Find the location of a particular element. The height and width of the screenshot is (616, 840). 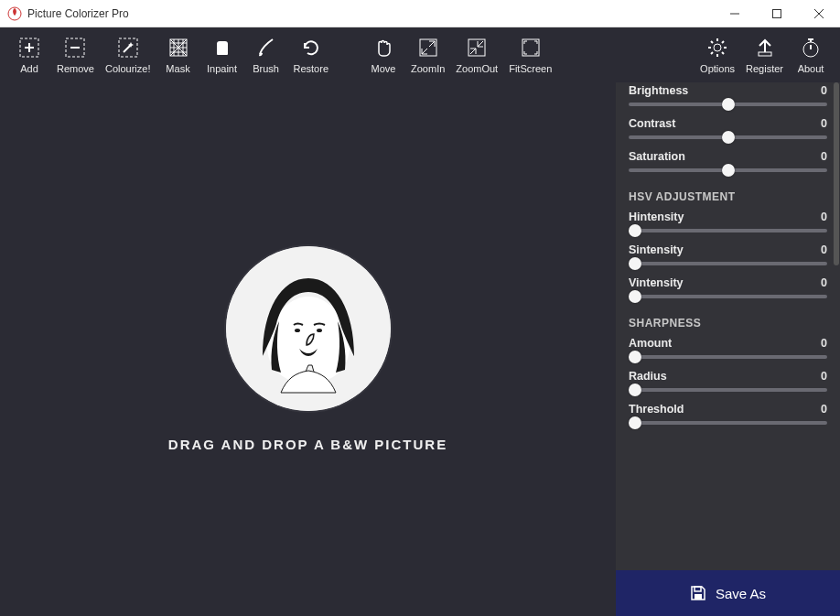

tool-label: Mask is located at coordinates (178, 69).